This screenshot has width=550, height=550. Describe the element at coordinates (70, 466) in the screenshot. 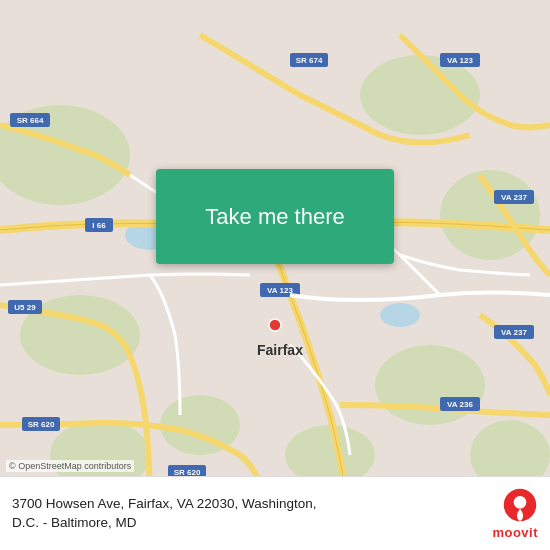

I see `map-attribution: © OpenStreetMap contributors` at that location.